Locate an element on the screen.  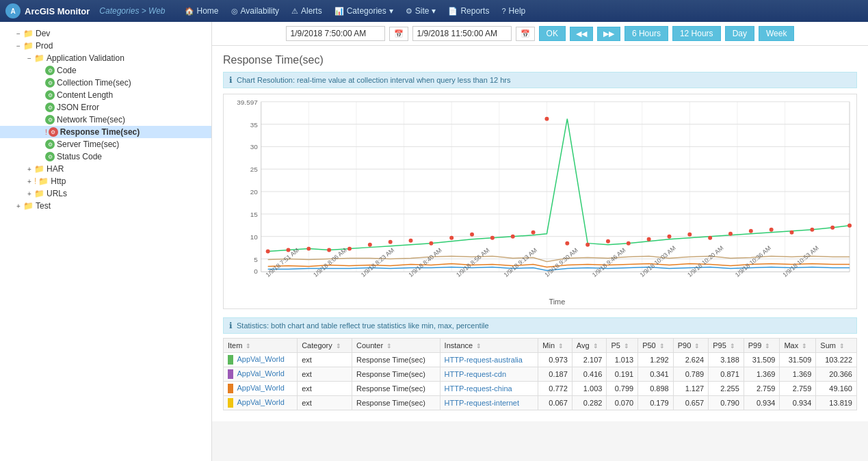
appval-toggle: − is located at coordinates (29, 59).